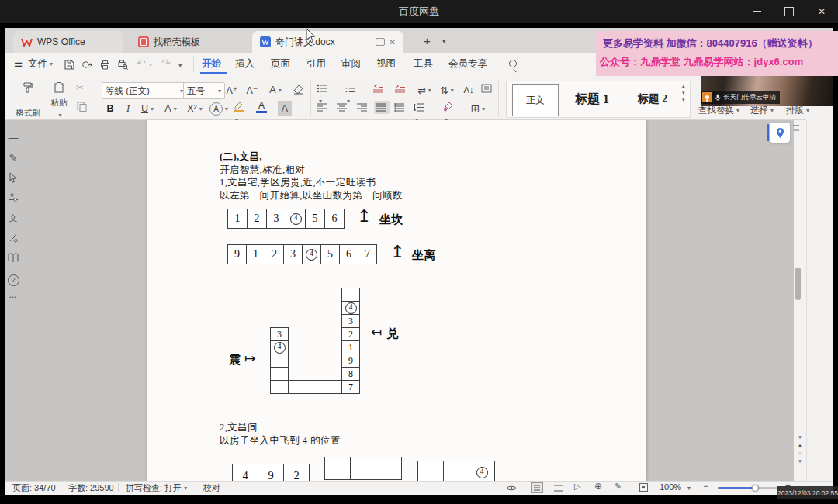 This screenshot has height=504, width=838. What do you see at coordinates (400, 88) in the screenshot?
I see `increase-indent-button` at bounding box center [400, 88].